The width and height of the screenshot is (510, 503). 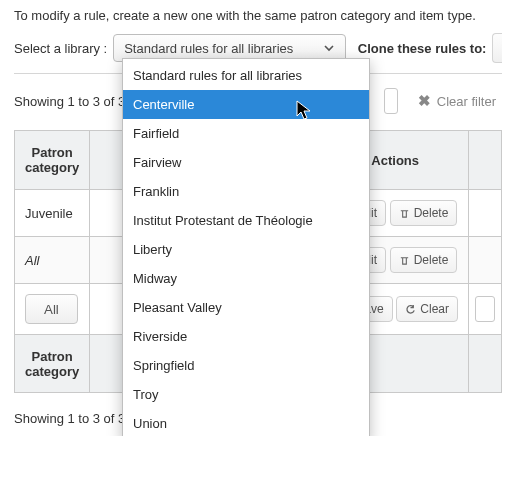 What do you see at coordinates (246, 422) in the screenshot?
I see `dropdown-option: Union` at bounding box center [246, 422].